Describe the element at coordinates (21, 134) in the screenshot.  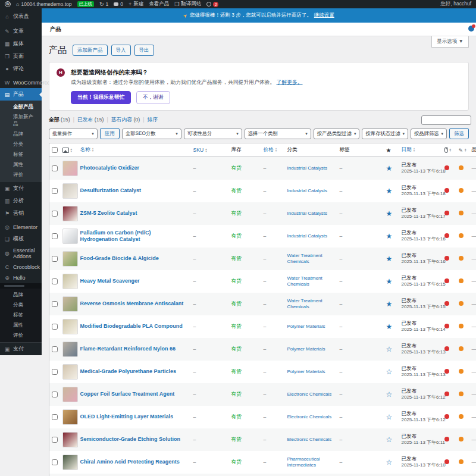
I see `submenu-item: 品牌` at that location.